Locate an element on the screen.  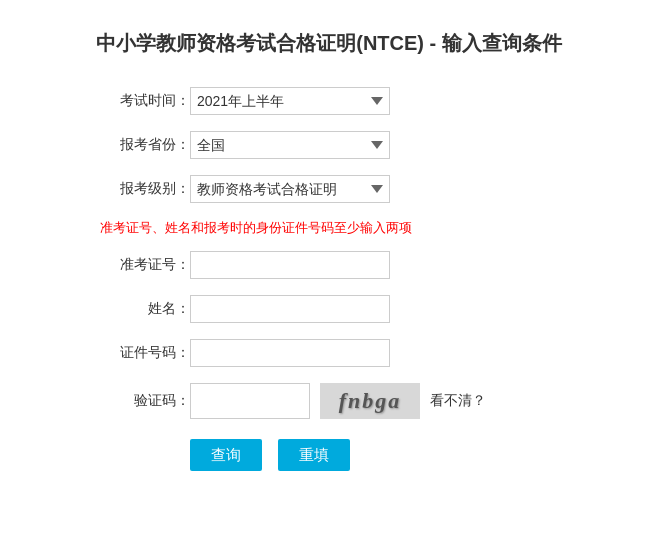
captcha-controls: fnbga 看不清？ is located at coordinates (338, 401).